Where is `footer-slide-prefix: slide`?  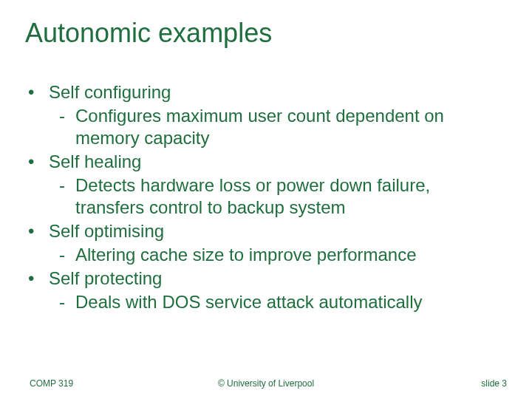
footer-slide-prefix: slide is located at coordinates (491, 383).